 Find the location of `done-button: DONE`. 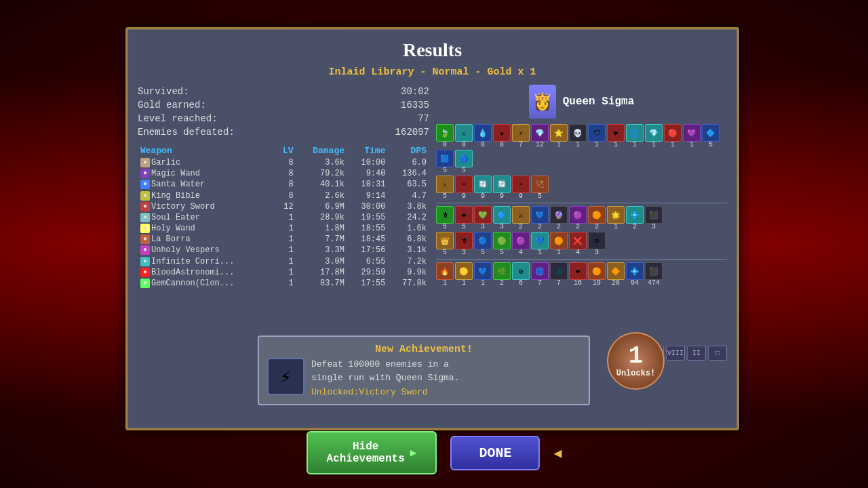

done-button: DONE is located at coordinates (495, 453).